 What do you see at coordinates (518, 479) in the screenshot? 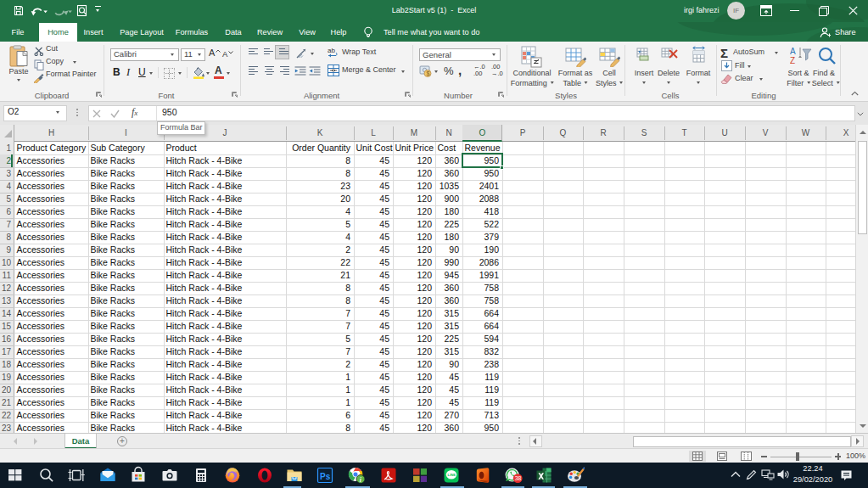
I see `svg-text: 38` at bounding box center [518, 479].